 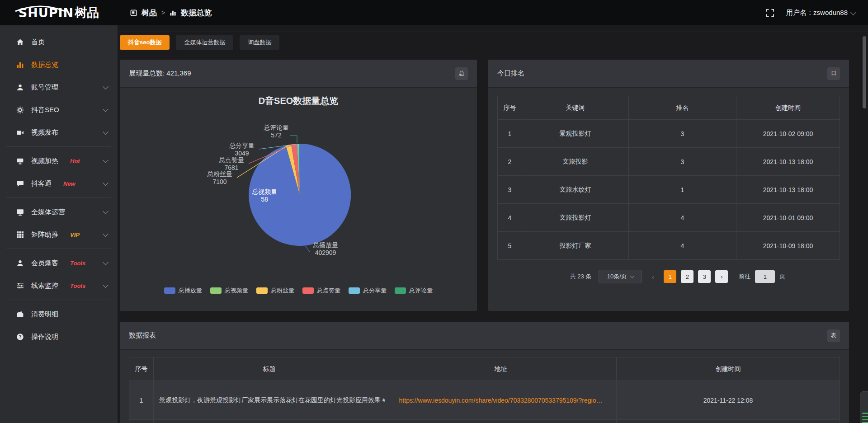 What do you see at coordinates (669, 162) in the screenshot?
I see `table-row: 2文旅投影32021-10-13 18:00` at bounding box center [669, 162].